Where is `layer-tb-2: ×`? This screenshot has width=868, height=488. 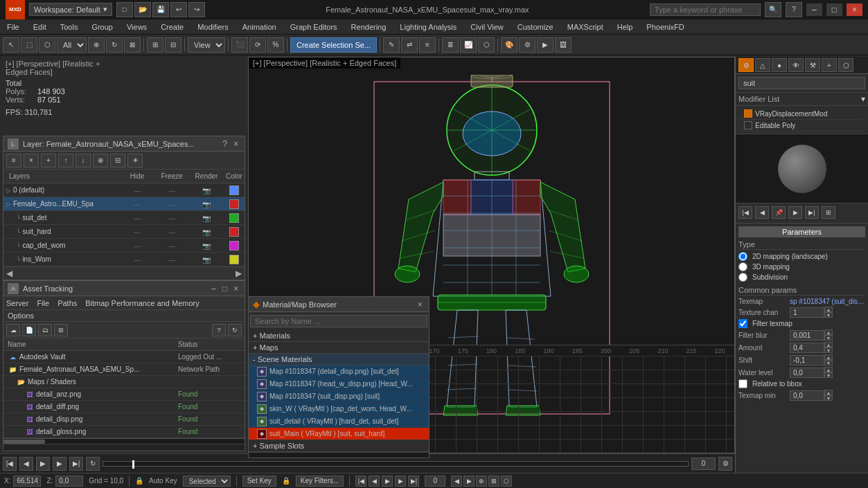 layer-tb-2: × is located at coordinates (31, 161).